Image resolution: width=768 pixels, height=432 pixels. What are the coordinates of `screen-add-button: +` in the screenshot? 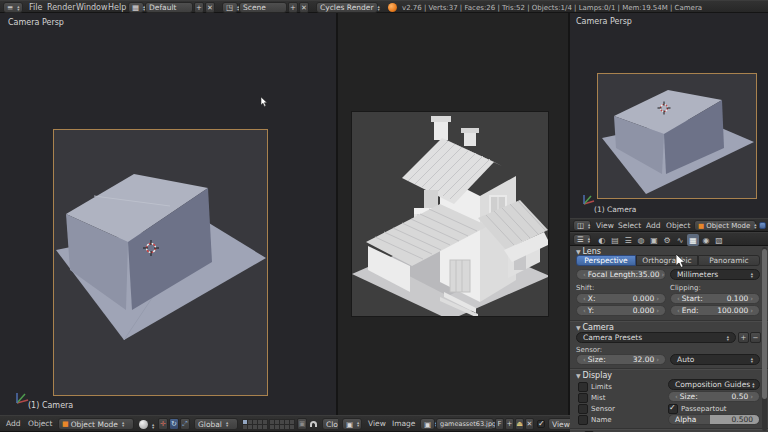 It's located at (199, 8).